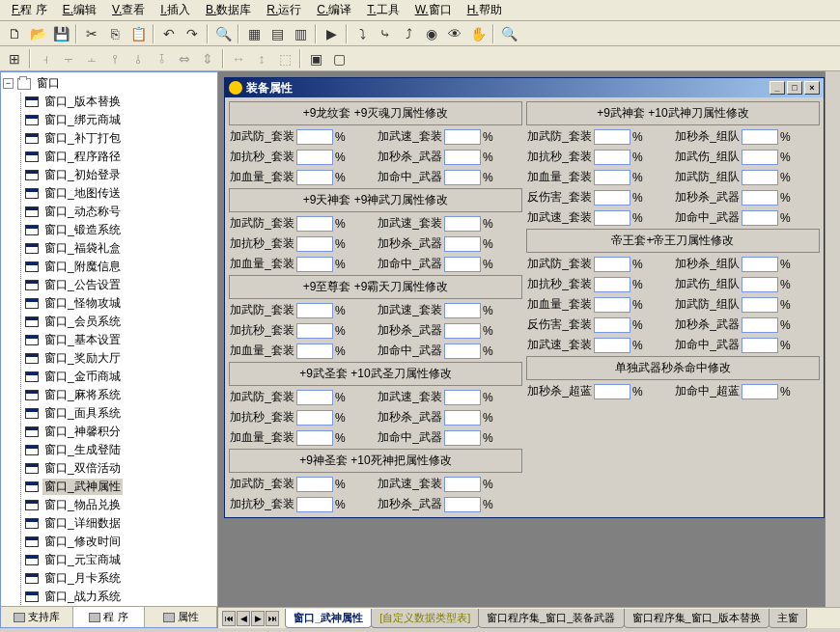  What do you see at coordinates (120, 102) in the screenshot?
I see `tree-item: 窗口_版本替换` at bounding box center [120, 102].